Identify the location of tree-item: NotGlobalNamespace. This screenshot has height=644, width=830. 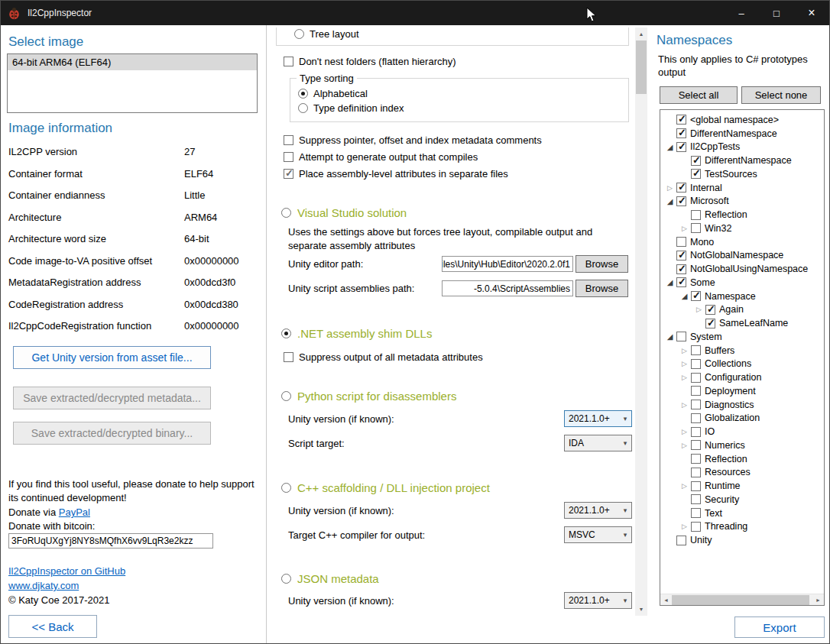
(743, 256).